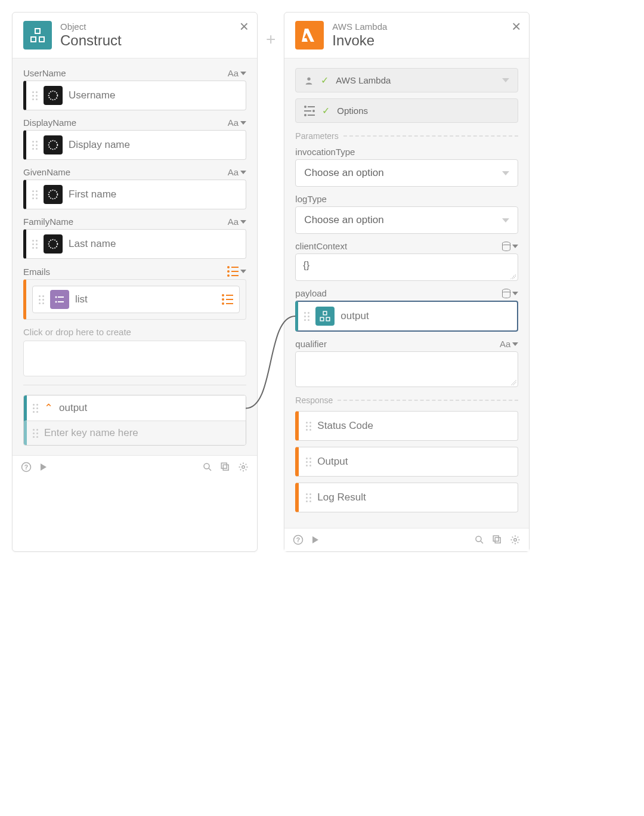  What do you see at coordinates (407, 497) in the screenshot?
I see `response-log-result: Log Result` at bounding box center [407, 497].